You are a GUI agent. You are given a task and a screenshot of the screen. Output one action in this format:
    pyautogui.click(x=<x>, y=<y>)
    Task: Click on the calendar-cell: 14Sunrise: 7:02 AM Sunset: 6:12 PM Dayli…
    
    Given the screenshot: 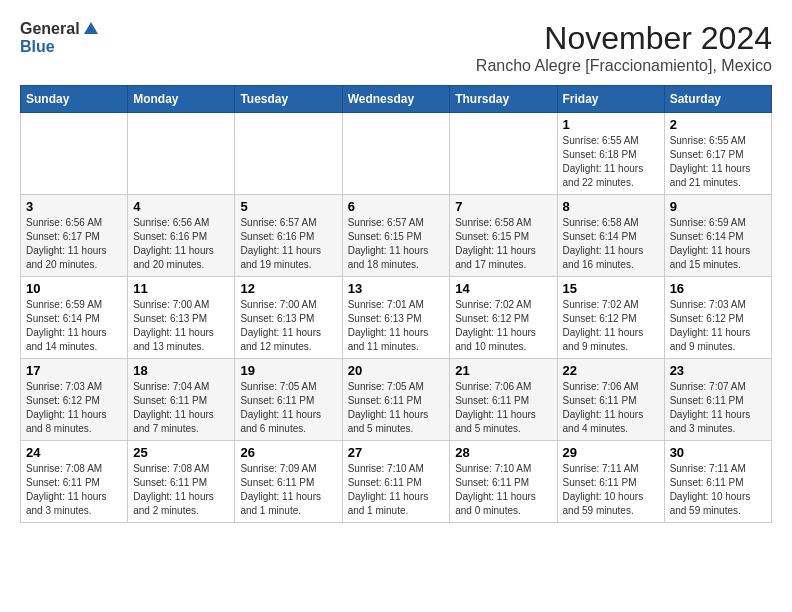 What is the action you would take?
    pyautogui.click(x=504, y=318)
    